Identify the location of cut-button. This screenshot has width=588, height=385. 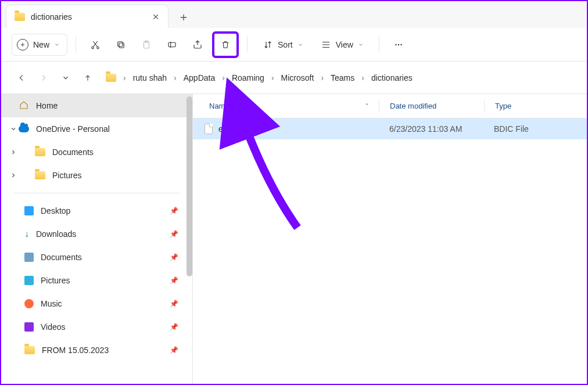
(95, 45).